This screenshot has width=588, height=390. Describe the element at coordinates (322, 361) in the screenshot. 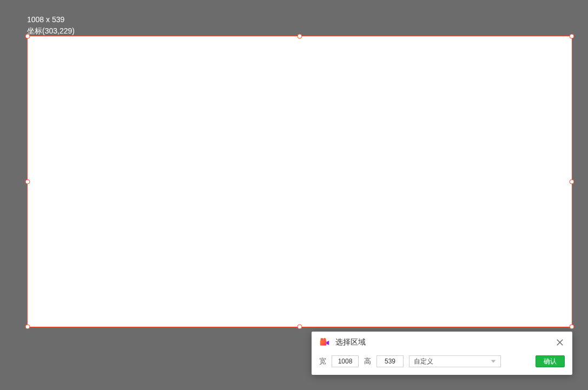

I see `width-label: 宽` at that location.